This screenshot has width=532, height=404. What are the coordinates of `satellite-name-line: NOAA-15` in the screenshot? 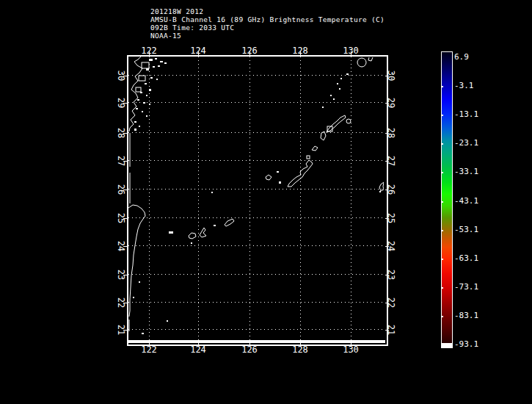 It's located at (166, 35).